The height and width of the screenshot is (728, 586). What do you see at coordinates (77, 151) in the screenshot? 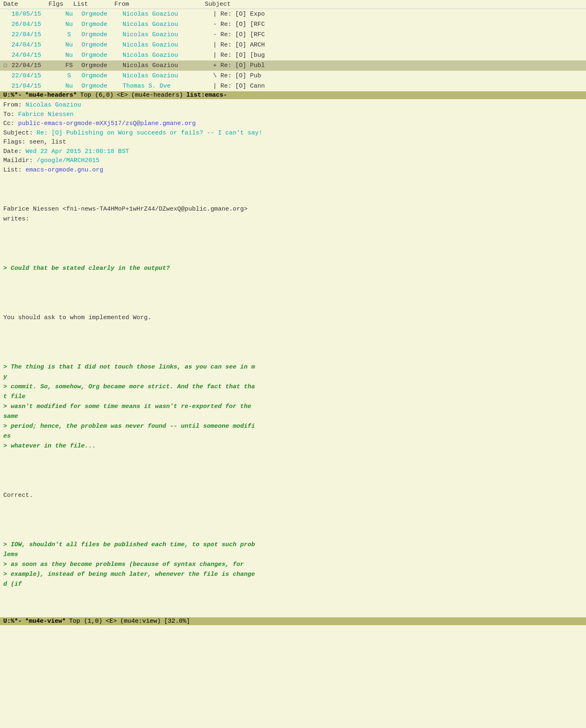
I see `date-value-text: Wed 22 Apr 2015 21:00:18 BST` at bounding box center [77, 151].